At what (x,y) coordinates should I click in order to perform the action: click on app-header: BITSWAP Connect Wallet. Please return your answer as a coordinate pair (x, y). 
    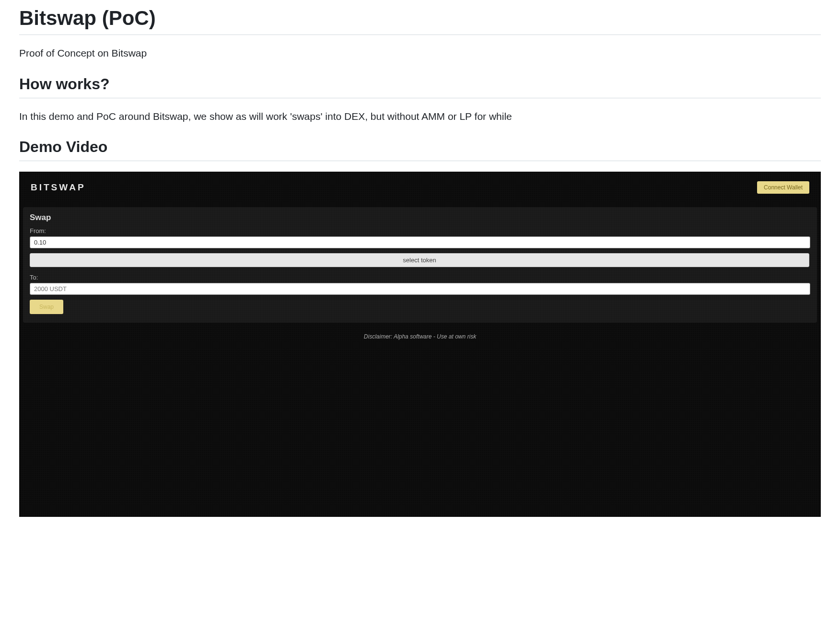
    Looking at the image, I should click on (420, 187).